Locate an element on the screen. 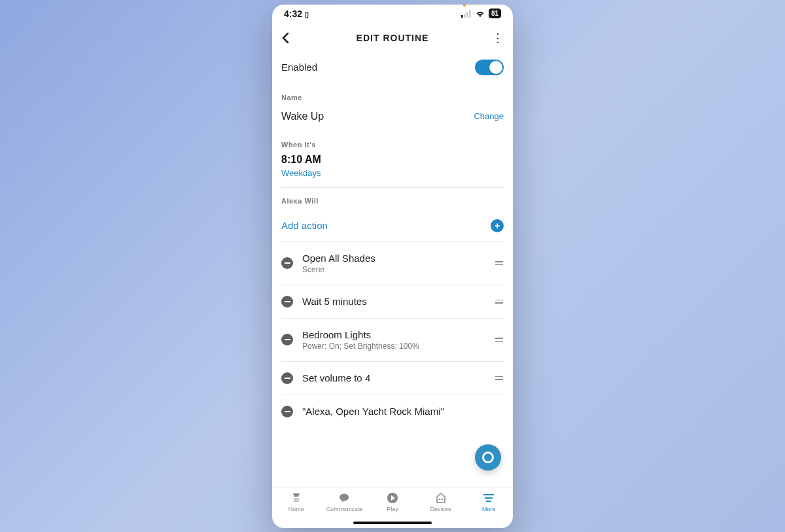 The width and height of the screenshot is (785, 532). change-name-link: Change is located at coordinates (489, 116).